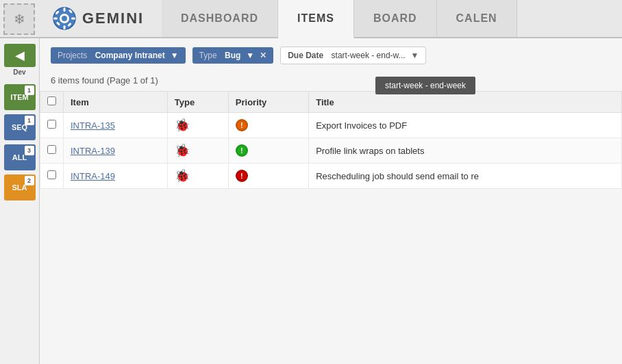 The image size is (622, 364). I want to click on nav-logo-area: GEMINI, so click(100, 18).